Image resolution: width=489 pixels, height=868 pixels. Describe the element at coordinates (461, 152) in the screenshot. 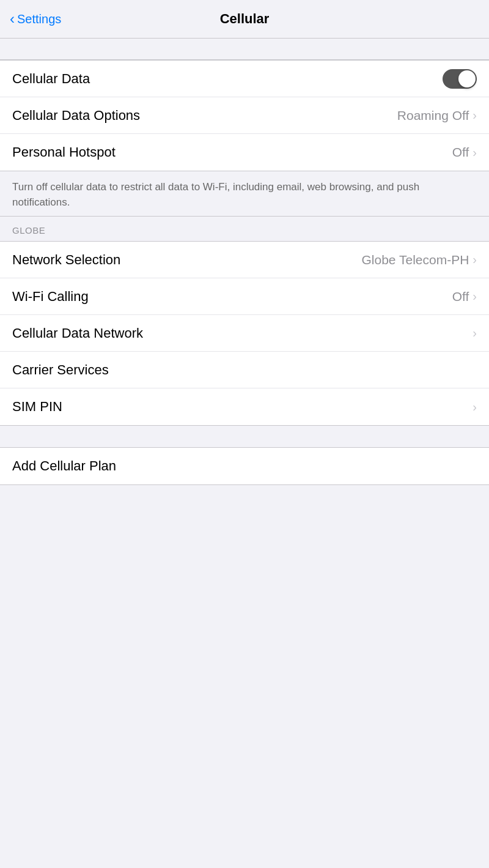

I see `personal-hotspot-value: Off` at that location.